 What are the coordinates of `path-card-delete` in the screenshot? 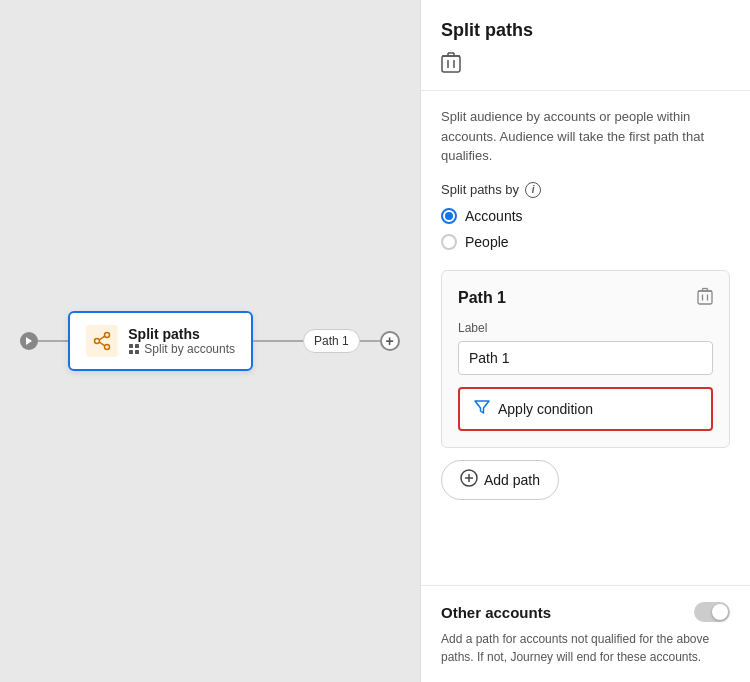 It's located at (705, 298).